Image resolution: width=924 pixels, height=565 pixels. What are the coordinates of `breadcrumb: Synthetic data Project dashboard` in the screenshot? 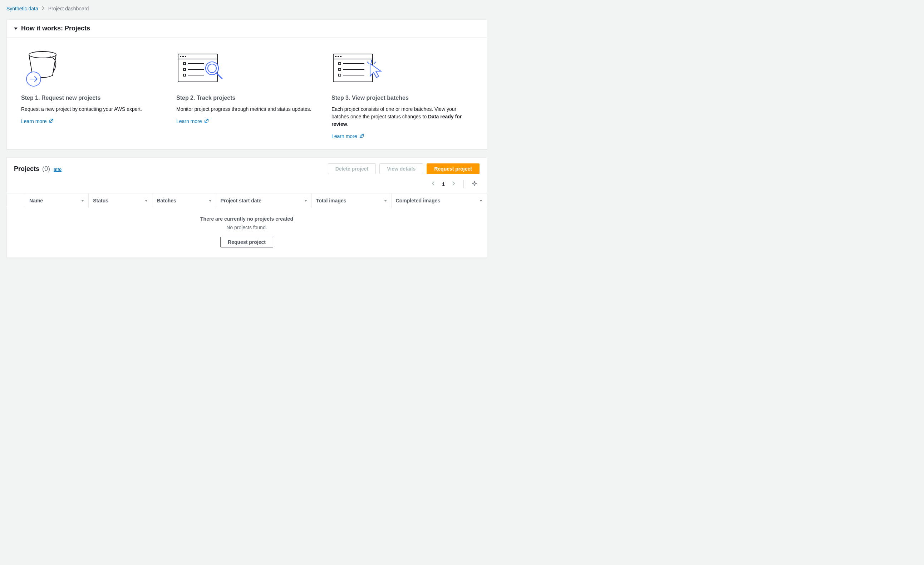 It's located at (247, 10).